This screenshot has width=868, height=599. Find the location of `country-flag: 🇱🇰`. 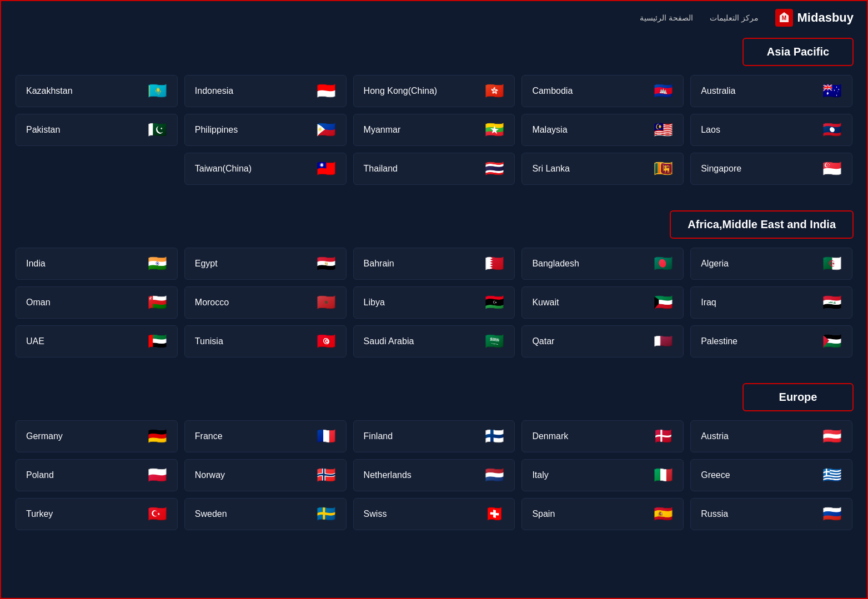

country-flag: 🇱🇰 is located at coordinates (663, 169).